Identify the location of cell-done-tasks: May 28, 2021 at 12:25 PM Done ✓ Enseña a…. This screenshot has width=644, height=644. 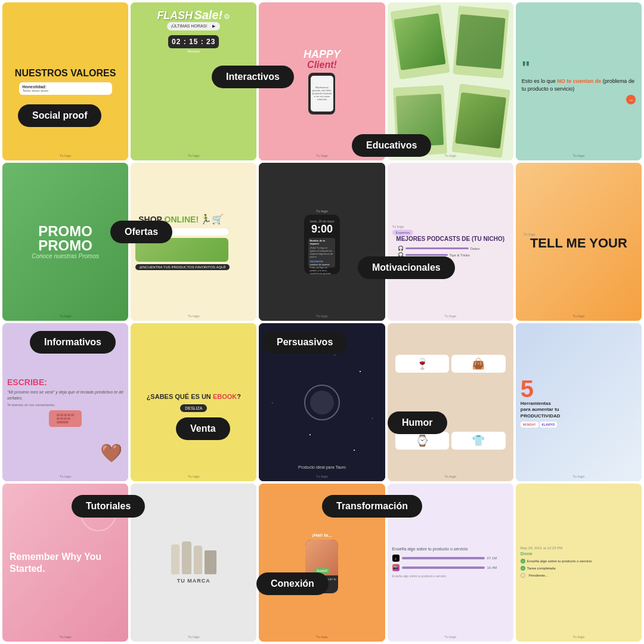
(578, 563).